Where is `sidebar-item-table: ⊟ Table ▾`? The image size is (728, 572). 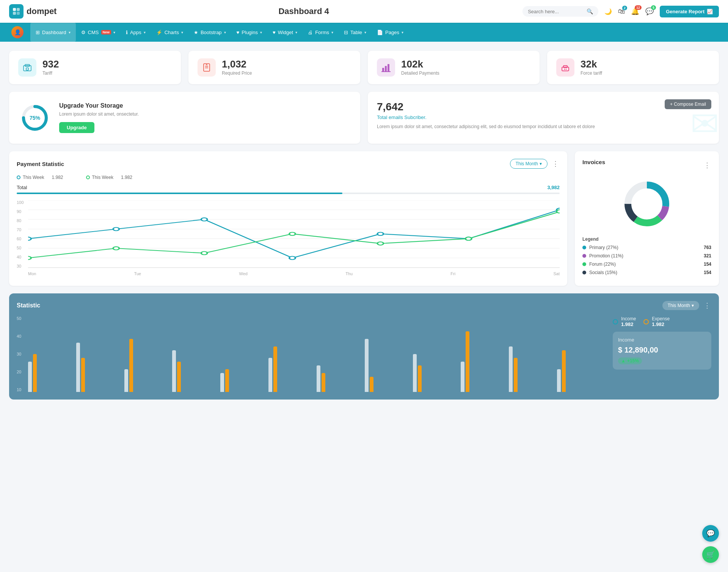 sidebar-item-table: ⊟ Table ▾ is located at coordinates (355, 32).